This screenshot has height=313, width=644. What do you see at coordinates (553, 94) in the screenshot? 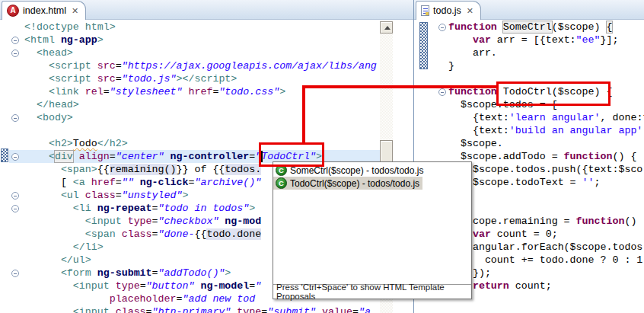
I see `red-highlight-box-js` at bounding box center [553, 94].